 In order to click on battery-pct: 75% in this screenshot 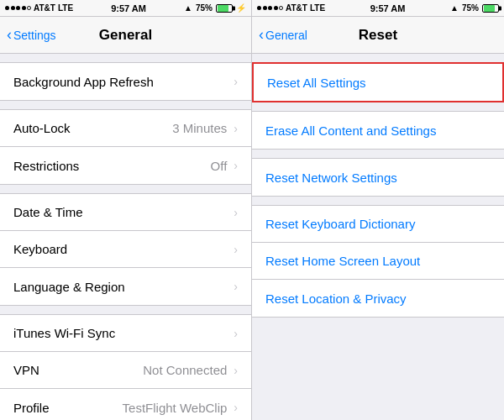, I will do `click(204, 8)`.